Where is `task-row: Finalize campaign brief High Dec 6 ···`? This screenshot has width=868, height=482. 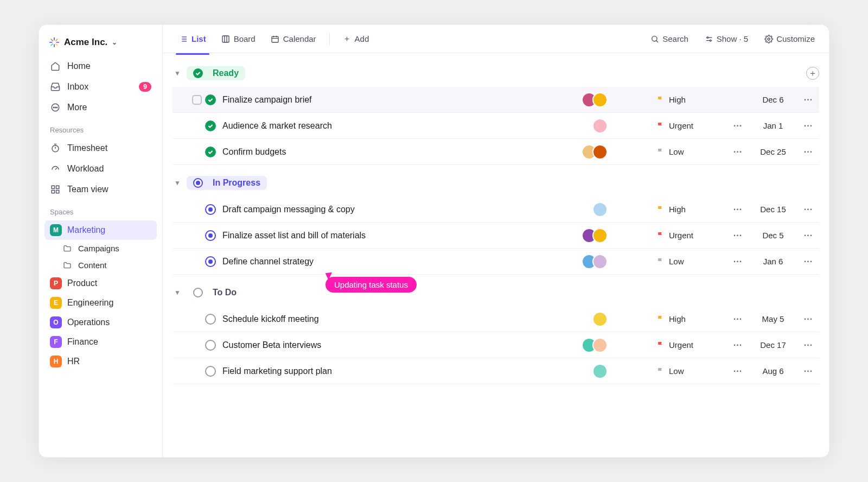 task-row: Finalize campaign brief High Dec 6 ··· is located at coordinates (496, 100).